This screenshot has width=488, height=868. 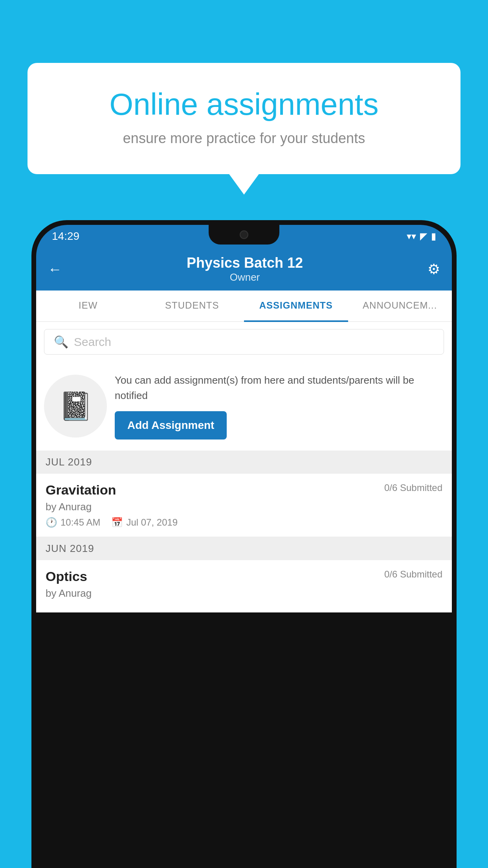 I want to click on assignment-time: 10:45 AM, so click(x=80, y=522).